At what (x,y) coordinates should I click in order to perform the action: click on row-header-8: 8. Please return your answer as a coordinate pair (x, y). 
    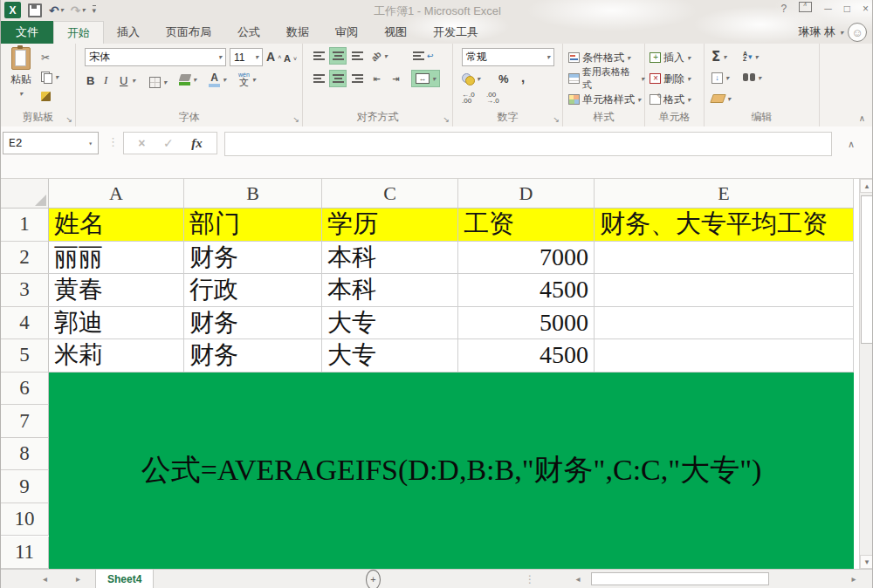
    Looking at the image, I should click on (24, 455).